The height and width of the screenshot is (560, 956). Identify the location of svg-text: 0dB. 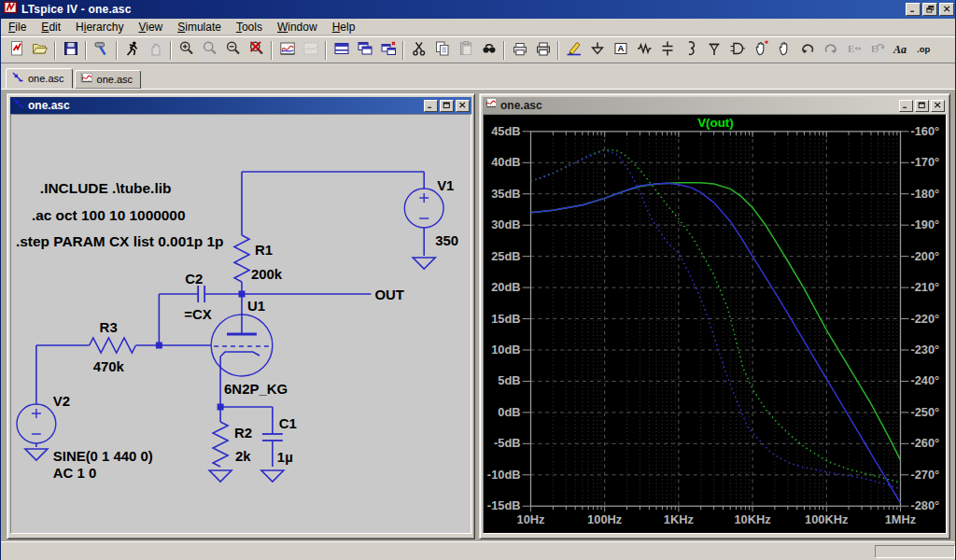
(509, 413).